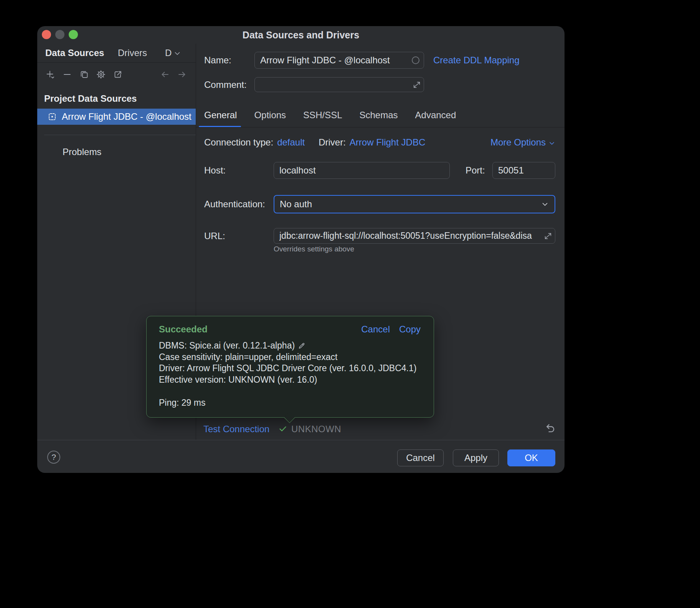  I want to click on sidebar-toolbar, so click(84, 74).